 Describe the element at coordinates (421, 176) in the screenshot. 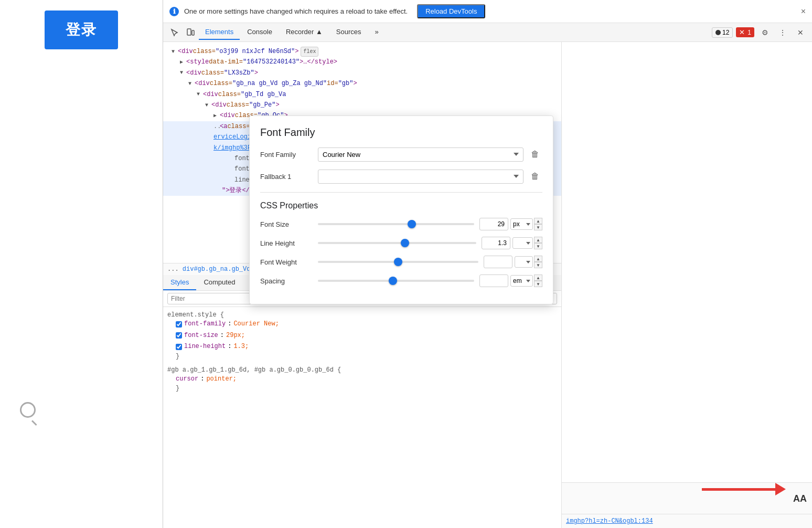

I see `fallback1-select: Arial sans-serif` at that location.